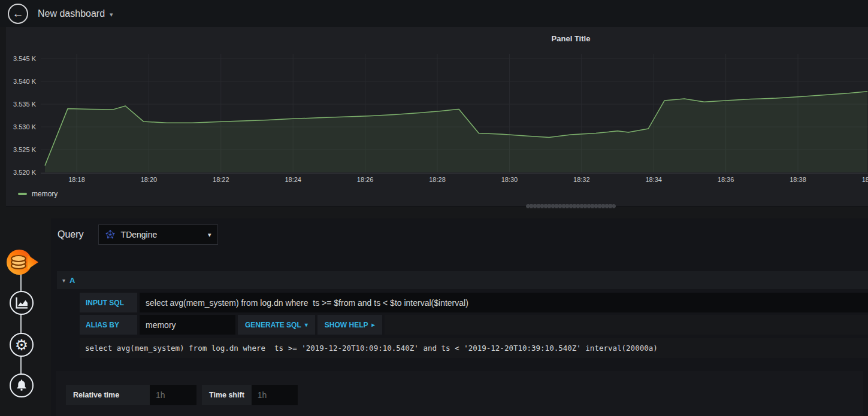 Image resolution: width=868 pixels, height=416 pixels. What do you see at coordinates (571, 206) in the screenshot?
I see `panel-resize-handle` at bounding box center [571, 206].